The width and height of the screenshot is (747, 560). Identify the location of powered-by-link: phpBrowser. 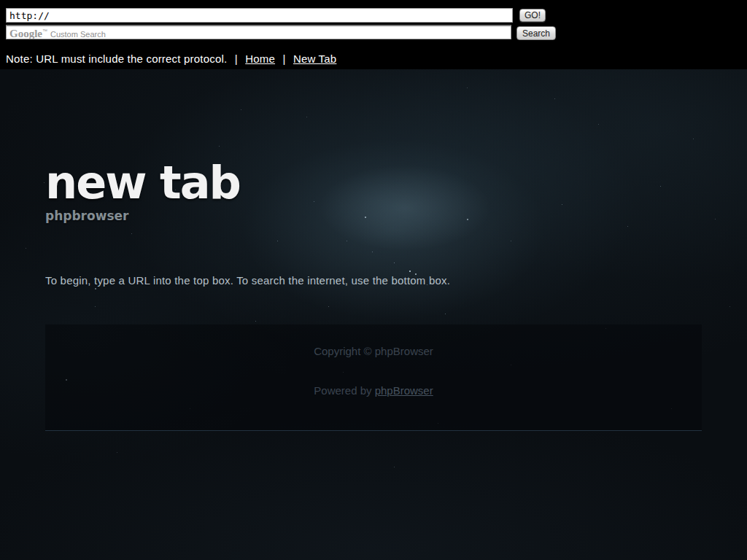
(404, 391).